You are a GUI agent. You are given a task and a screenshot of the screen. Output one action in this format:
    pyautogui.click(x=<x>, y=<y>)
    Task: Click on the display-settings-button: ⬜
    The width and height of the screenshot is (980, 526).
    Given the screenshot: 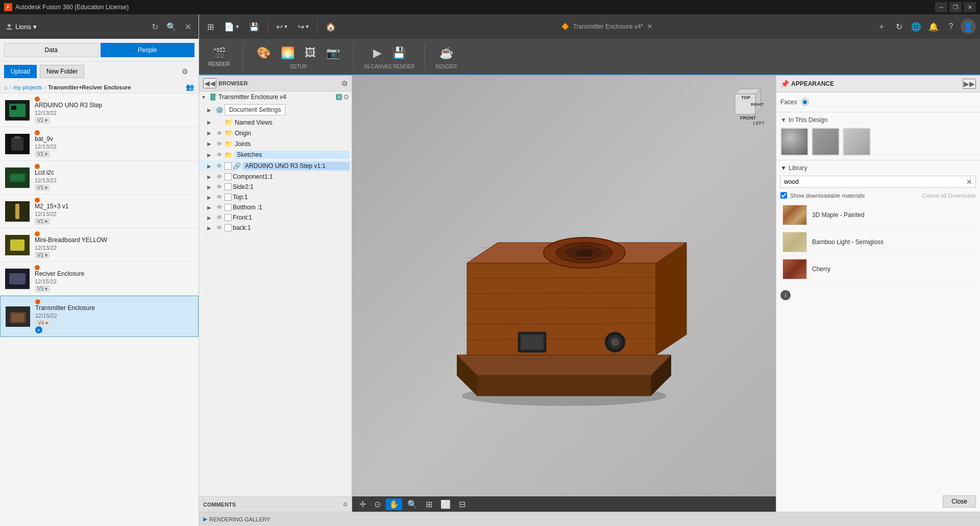 What is the action you would take?
    pyautogui.click(x=446, y=505)
    